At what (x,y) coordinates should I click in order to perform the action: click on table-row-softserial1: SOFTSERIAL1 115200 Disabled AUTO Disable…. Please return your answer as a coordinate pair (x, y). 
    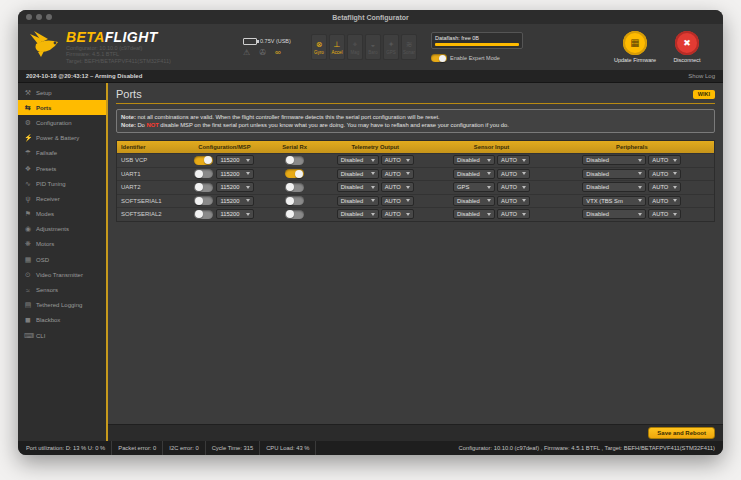
    Looking at the image, I should click on (416, 201).